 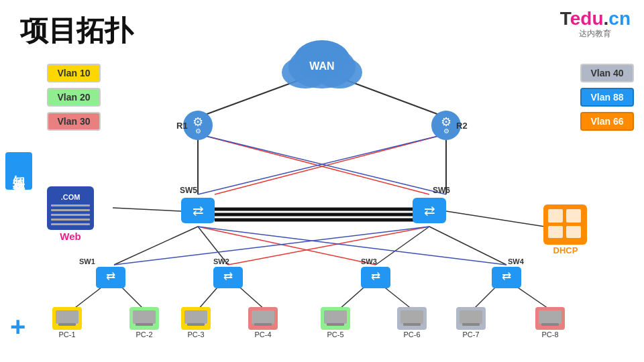 What do you see at coordinates (87, 261) in the screenshot?
I see `svg-text: SW1` at bounding box center [87, 261].